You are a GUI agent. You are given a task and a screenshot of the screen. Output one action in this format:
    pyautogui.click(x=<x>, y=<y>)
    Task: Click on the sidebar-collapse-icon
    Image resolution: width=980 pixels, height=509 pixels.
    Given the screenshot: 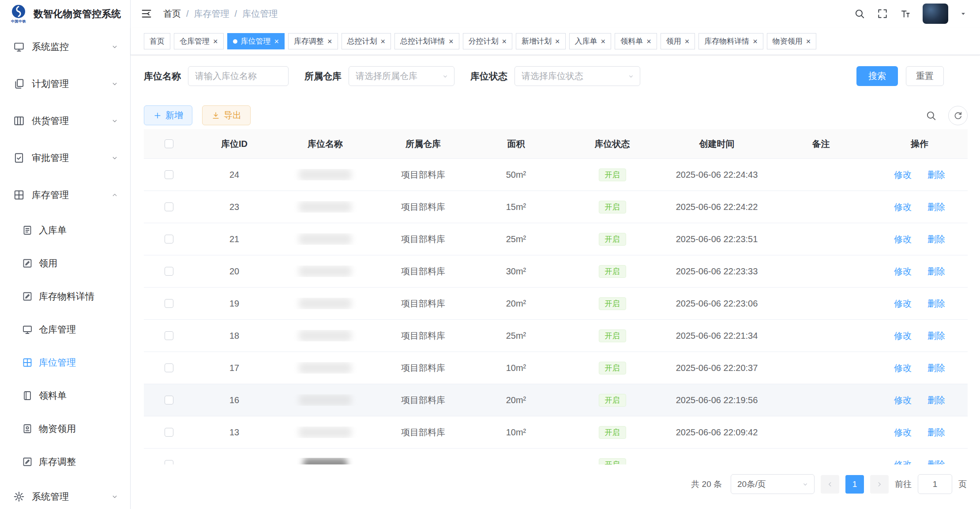 What is the action you would take?
    pyautogui.click(x=146, y=14)
    